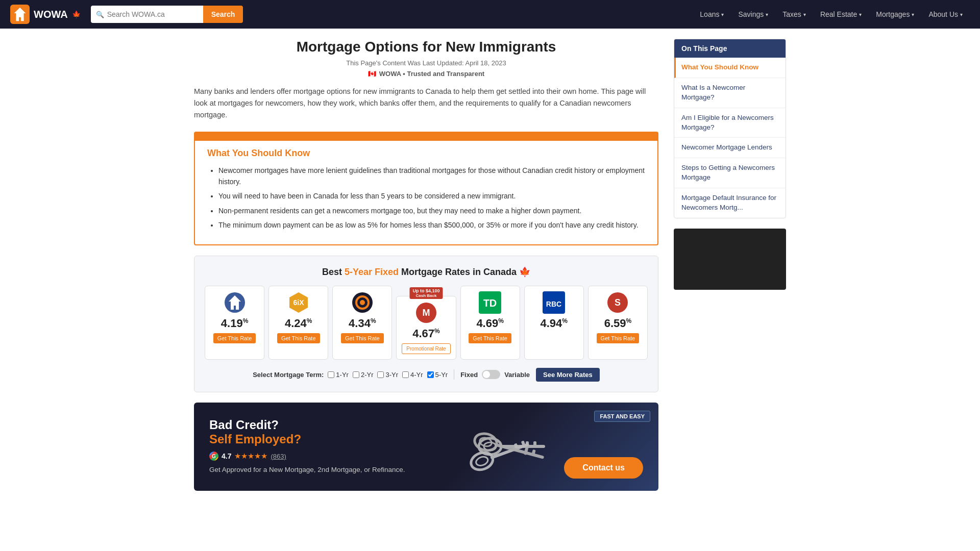 The image size is (980, 551). Describe the element at coordinates (554, 303) in the screenshot. I see `lender-logo-5: RBC` at that location.